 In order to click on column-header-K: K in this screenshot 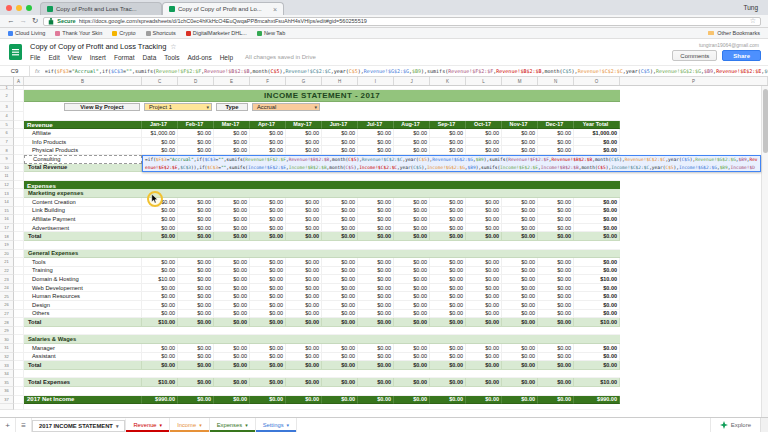, I will do `click(448, 81)`.